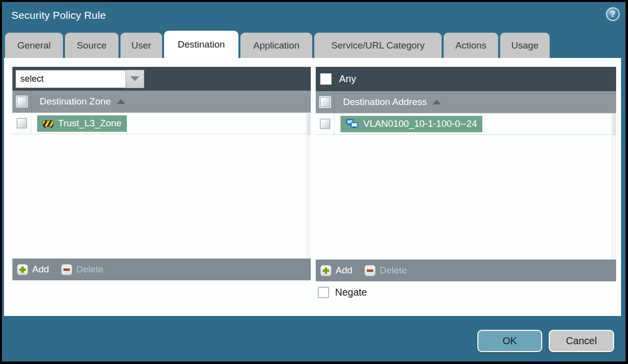 The image size is (628, 364). I want to click on tab-user: User, so click(141, 46).